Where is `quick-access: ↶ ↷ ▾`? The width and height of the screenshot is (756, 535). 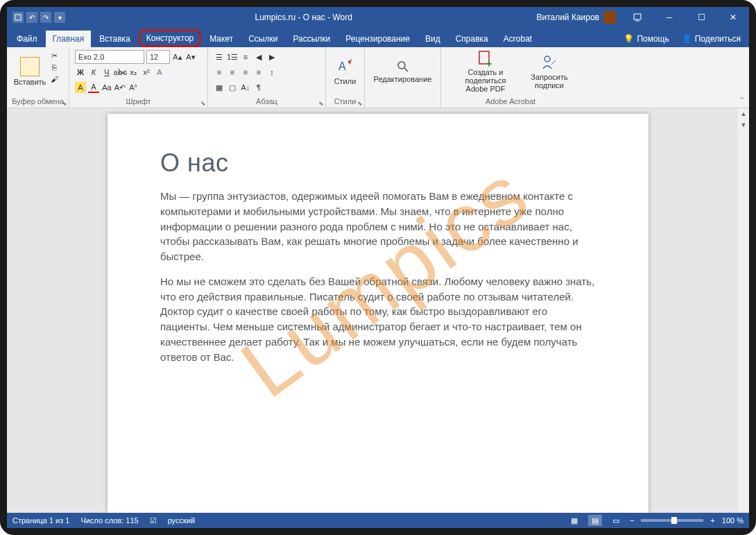
quick-access: ↶ ↷ ▾ is located at coordinates (39, 17).